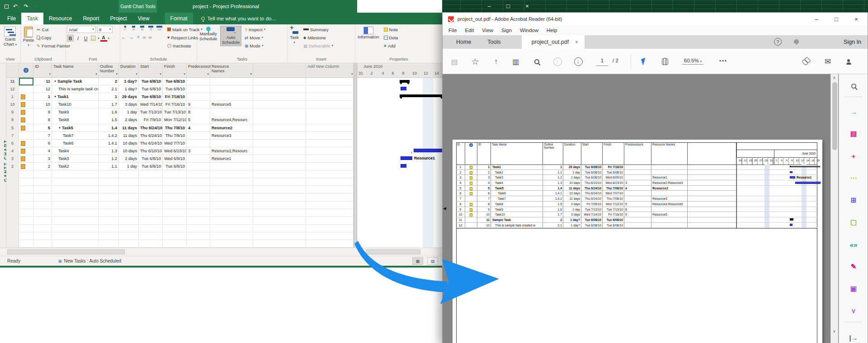  I want to click on msp-maximize-button: □, so click(508, 6).